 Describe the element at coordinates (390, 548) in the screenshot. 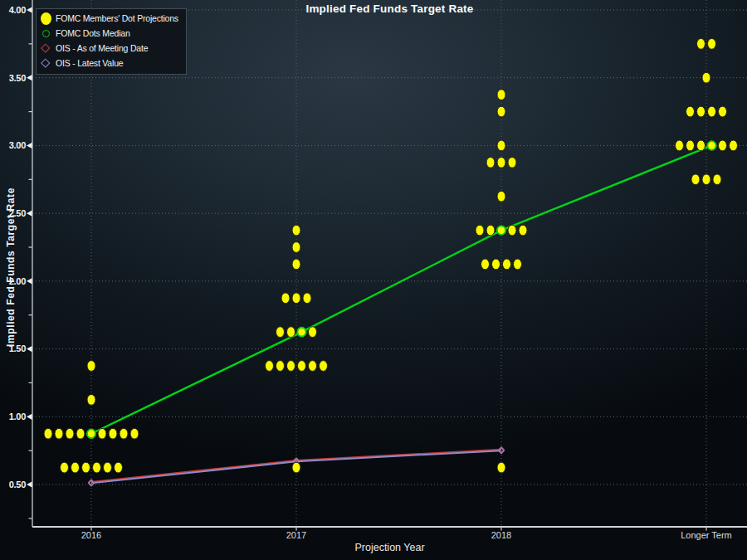

I see `x-axis-title: Projection Year` at that location.